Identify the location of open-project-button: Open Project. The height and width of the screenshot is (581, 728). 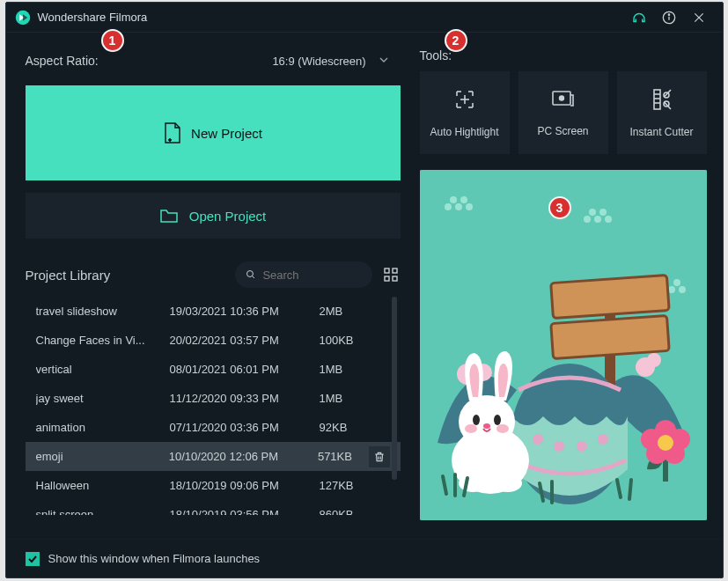
(213, 216).